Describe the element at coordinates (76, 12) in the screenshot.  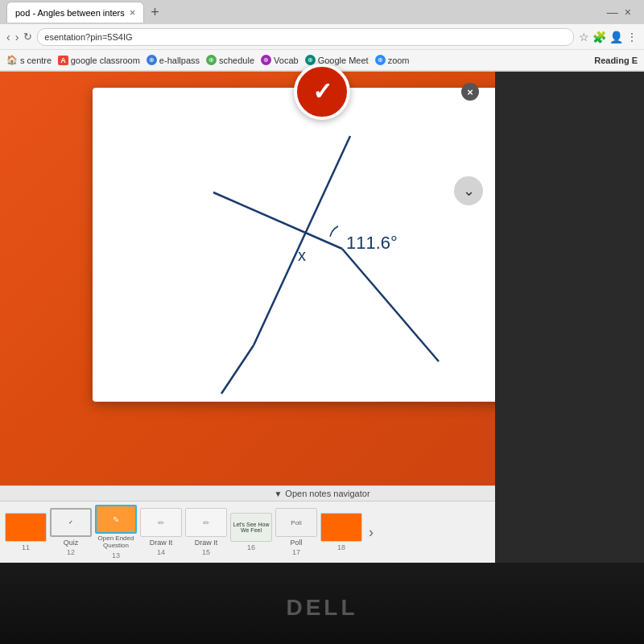
I see `active-tab: pod - Angles between inters ×` at that location.